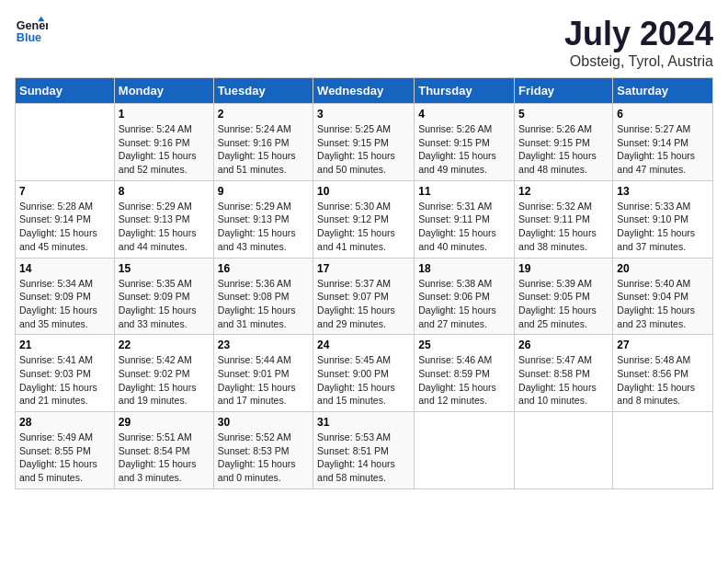 This screenshot has width=728, height=563. Describe the element at coordinates (263, 219) in the screenshot. I see `calendar-cell: 9Sunrise: 5:29 AM Sunset: 9:13 PM Daylig…` at that location.